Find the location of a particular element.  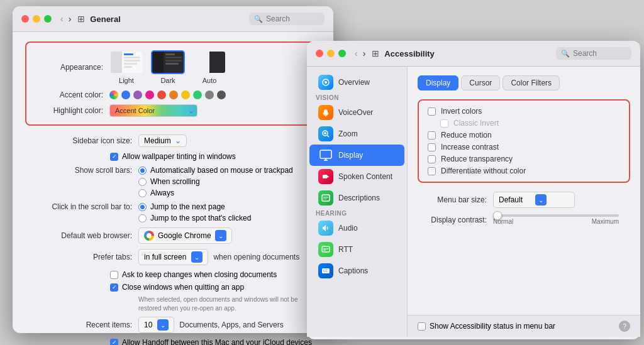

acc-search-input is located at coordinates (598, 53).